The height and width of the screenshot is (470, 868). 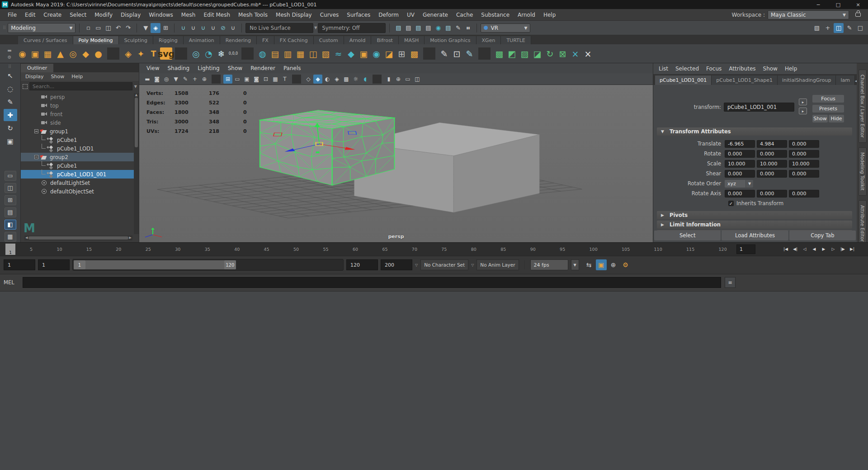 I want to click on playback-button: ▷, so click(x=833, y=249).